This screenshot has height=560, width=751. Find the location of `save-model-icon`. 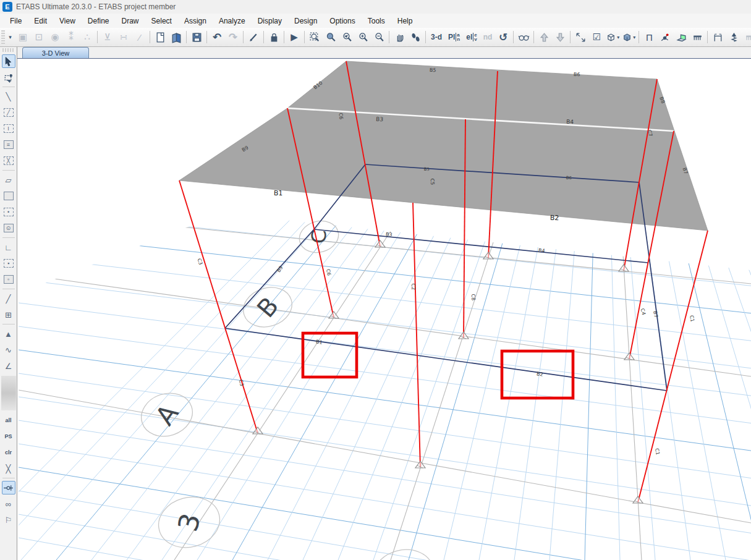

save-model-icon is located at coordinates (197, 37).